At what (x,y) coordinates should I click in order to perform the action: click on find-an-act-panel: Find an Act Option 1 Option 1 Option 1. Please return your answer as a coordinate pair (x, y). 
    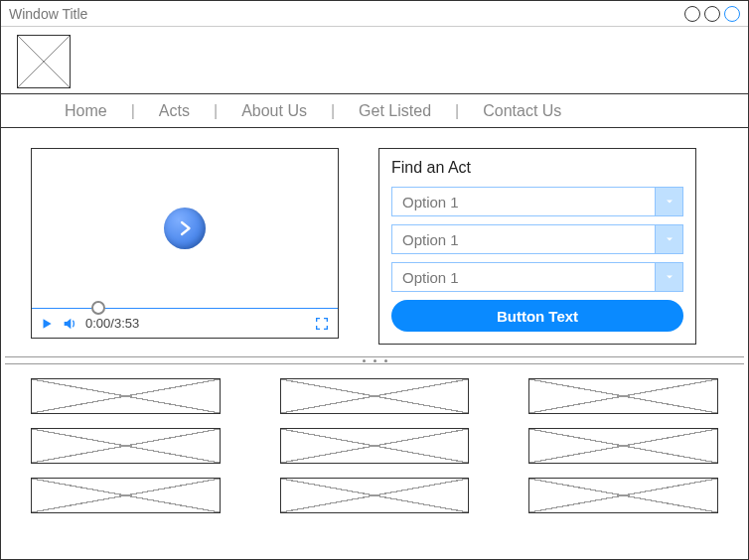
    Looking at the image, I should click on (537, 246).